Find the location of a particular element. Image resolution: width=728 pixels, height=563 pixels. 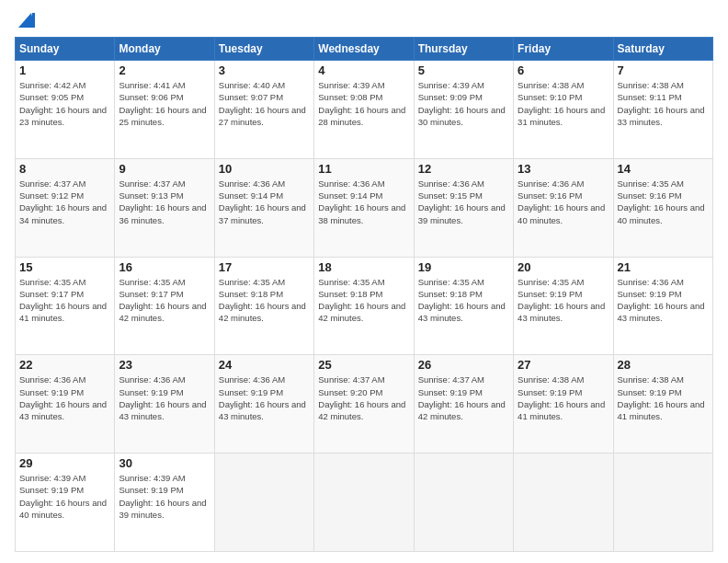

day-info: Sunrise: 4:39 AM Sunset: 9:08 PM Dayligh… is located at coordinates (364, 103).